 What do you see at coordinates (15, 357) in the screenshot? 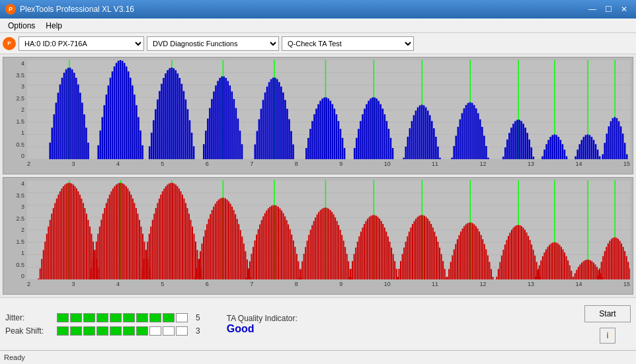
I see `status-text: Ready` at bounding box center [15, 357].